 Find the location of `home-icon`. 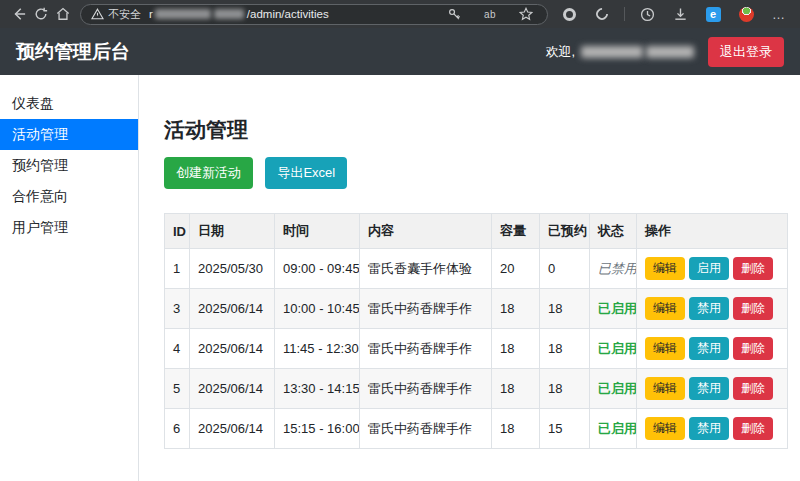

home-icon is located at coordinates (63, 14).